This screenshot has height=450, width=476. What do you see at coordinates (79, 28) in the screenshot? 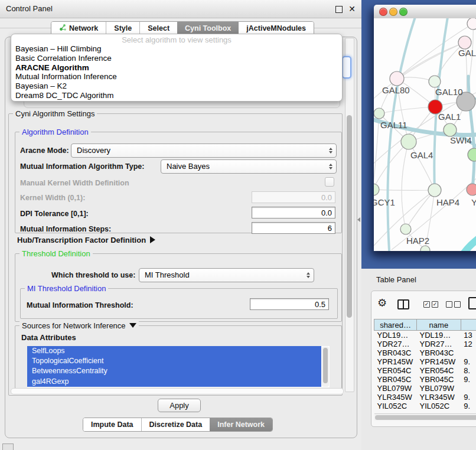
I see `tab-network: Network` at bounding box center [79, 28].